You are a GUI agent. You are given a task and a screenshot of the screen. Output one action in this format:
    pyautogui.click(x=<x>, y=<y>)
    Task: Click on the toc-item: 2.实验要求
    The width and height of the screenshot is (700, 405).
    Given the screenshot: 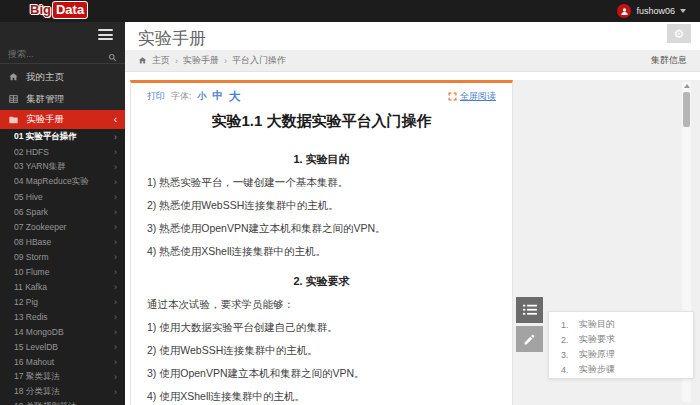 What is the action you would take?
    pyautogui.click(x=621, y=340)
    